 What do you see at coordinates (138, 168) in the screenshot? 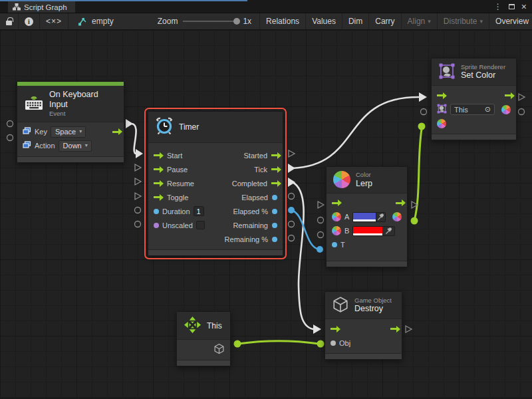
I see `port-timer-pause-in` at bounding box center [138, 168].